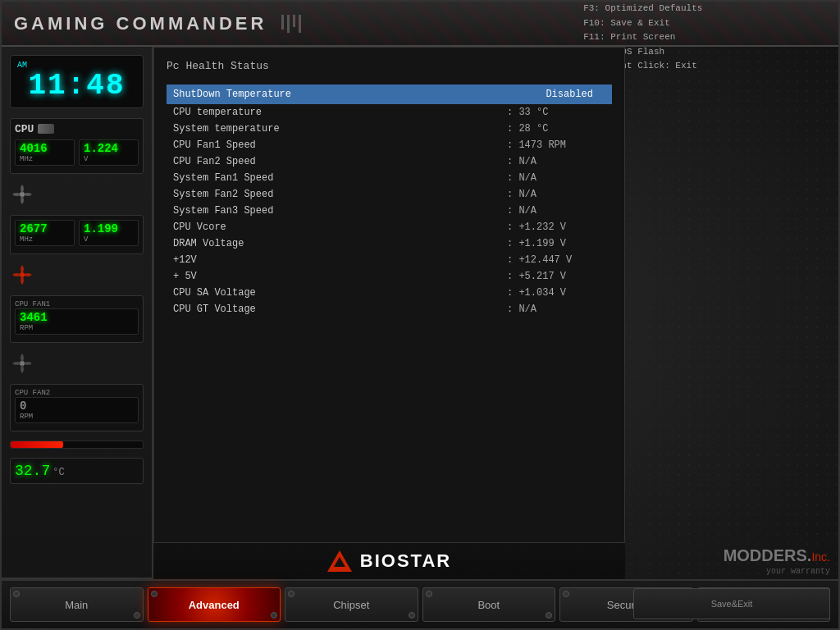 The width and height of the screenshot is (840, 630). What do you see at coordinates (705, 38) in the screenshot?
I see `shortcut-f11: F11: Print Screen` at bounding box center [705, 38].